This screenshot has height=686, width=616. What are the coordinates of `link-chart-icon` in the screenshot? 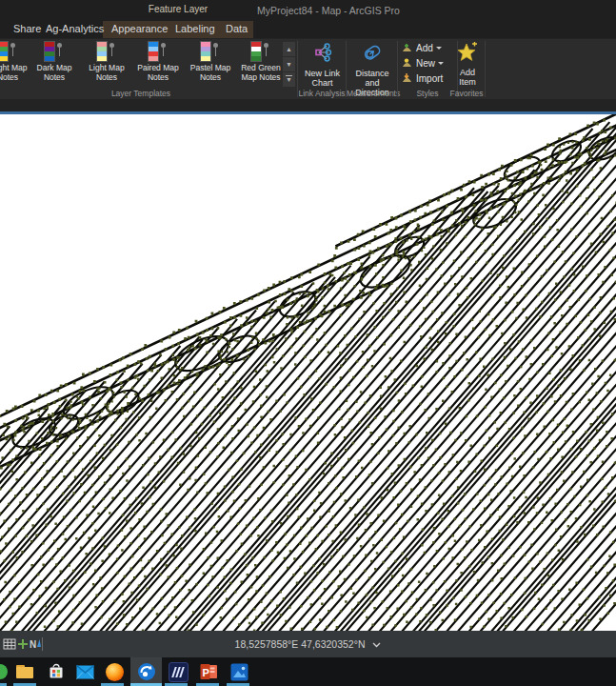 It's located at (323, 52).